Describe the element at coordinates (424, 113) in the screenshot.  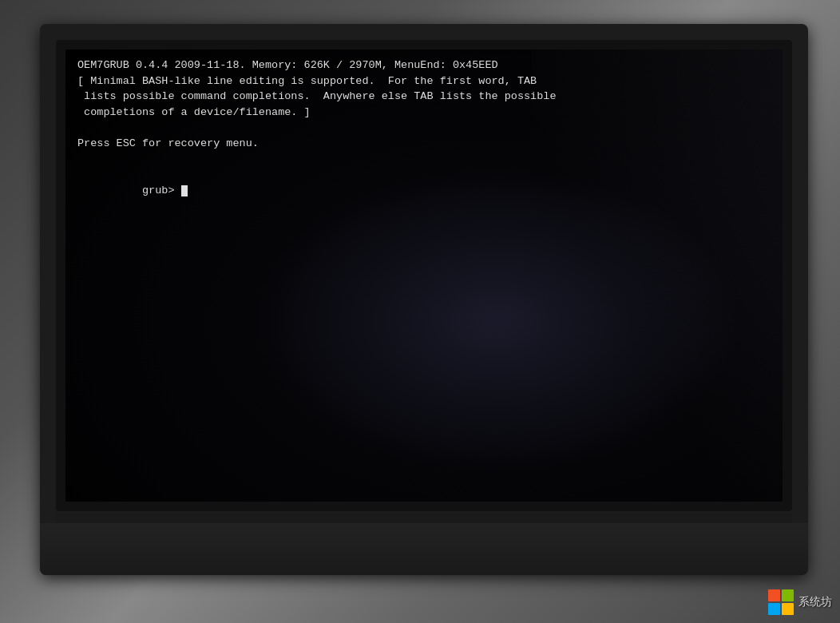
I see `terminal-line-4: completions of a device/filename. ]` at that location.